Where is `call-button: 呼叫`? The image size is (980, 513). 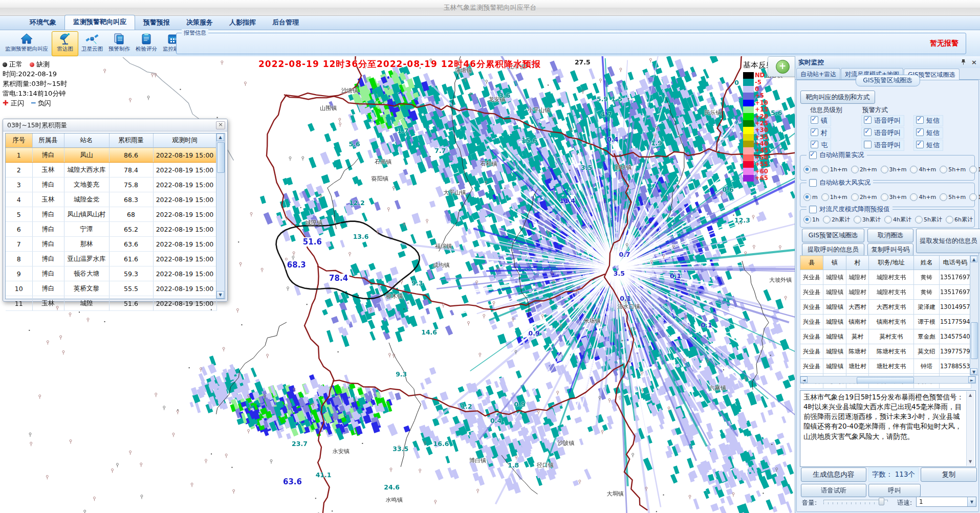 call-button: 呼叫 is located at coordinates (895, 490).